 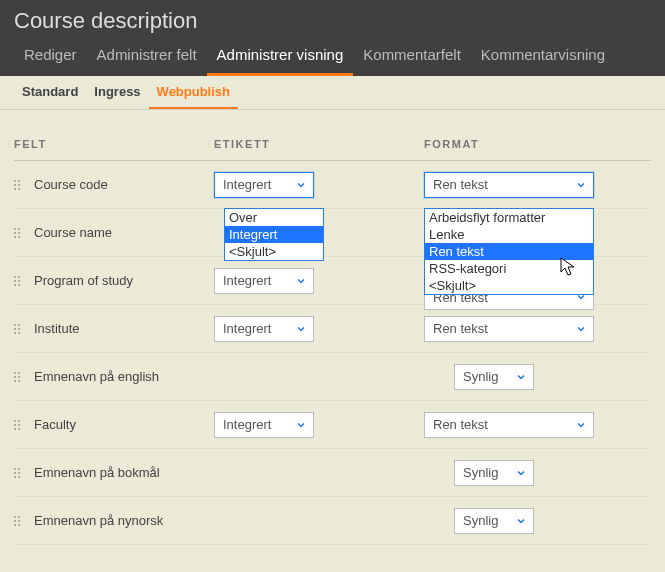 What do you see at coordinates (98, 520) in the screenshot?
I see `field-name: Emnenavn på nynorsk` at bounding box center [98, 520].